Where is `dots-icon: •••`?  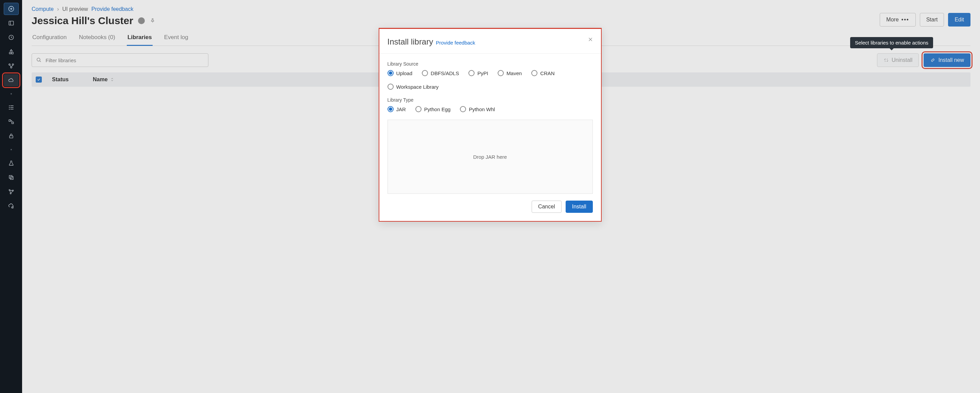
dots-icon: ••• is located at coordinates (905, 20).